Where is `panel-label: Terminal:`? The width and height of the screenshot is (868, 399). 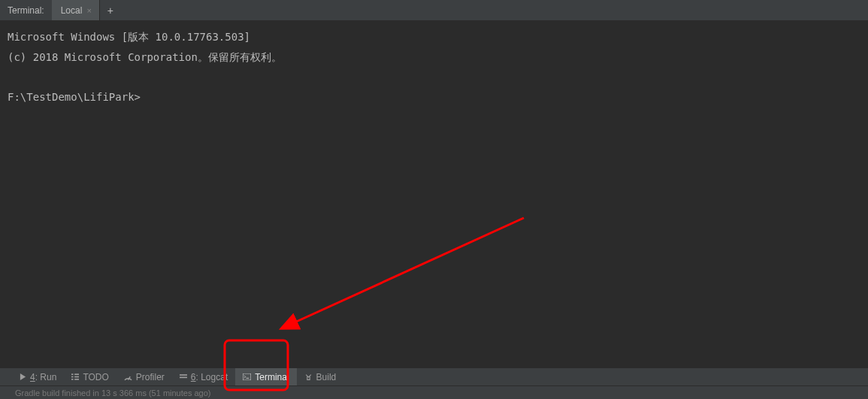
panel-label: Terminal: is located at coordinates (26, 11).